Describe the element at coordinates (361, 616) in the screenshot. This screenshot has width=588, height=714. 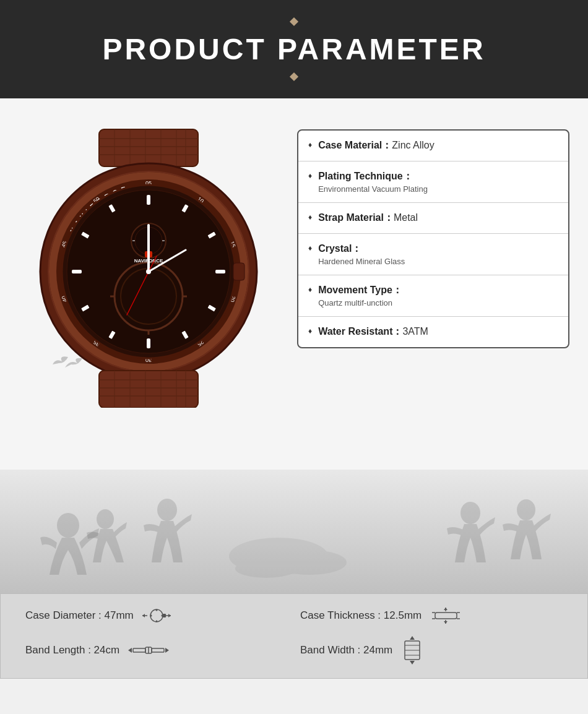
I see `spec-label-case-thickness: Case Thickness : 12.5mm` at that location.